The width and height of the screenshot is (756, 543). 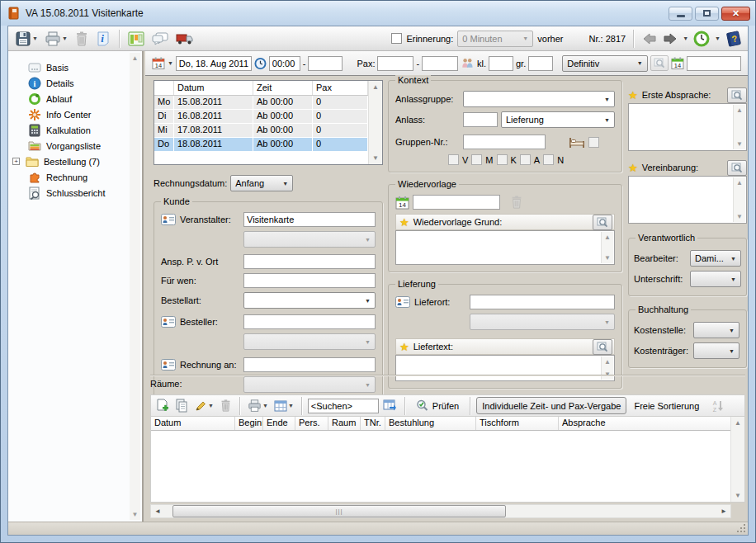 I want to click on forward-arrow-icon, so click(x=670, y=39).